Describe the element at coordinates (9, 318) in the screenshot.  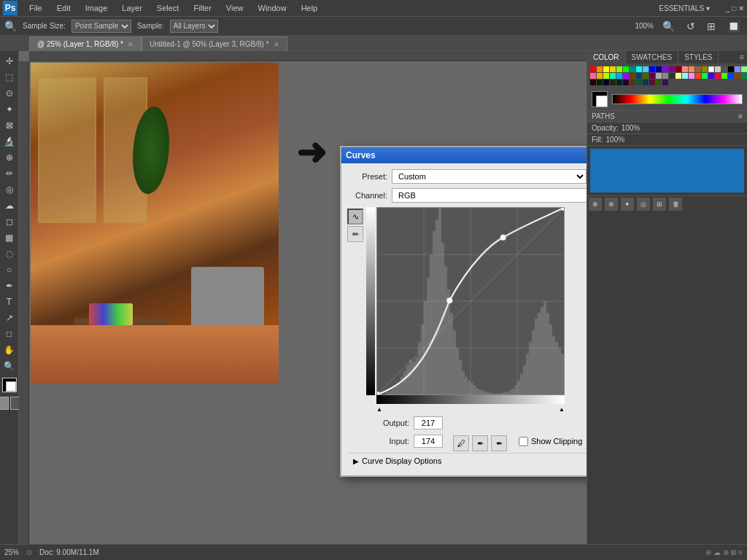
I see `path-selection-tool: ↗` at that location.